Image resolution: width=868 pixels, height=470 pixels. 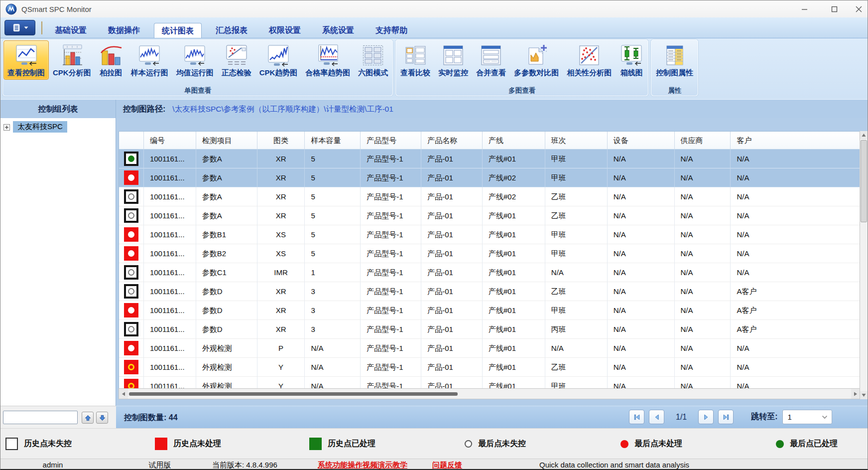 I want to click on maximize-button, so click(x=834, y=9).